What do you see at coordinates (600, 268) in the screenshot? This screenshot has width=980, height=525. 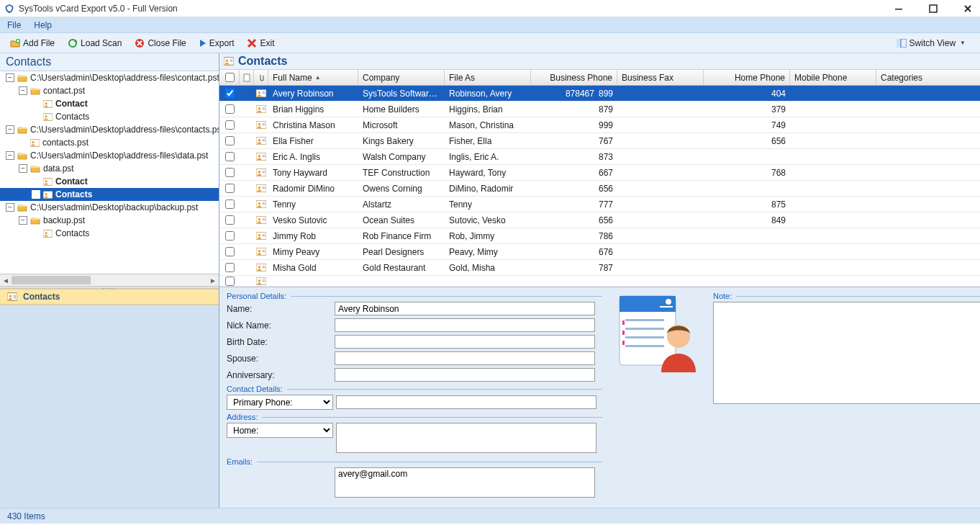 I see `table-row: Misha GoldGold RestaurantGold, Misha9878…` at bounding box center [600, 268].